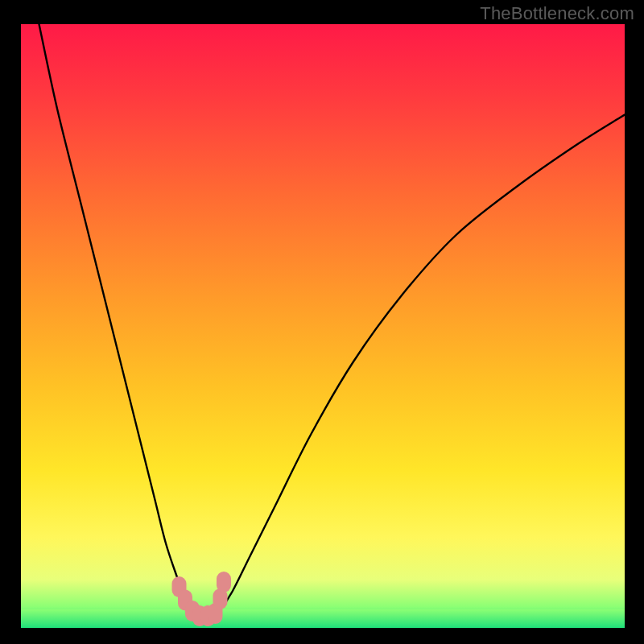  Describe the element at coordinates (557, 14) in the screenshot. I see `watermark-text: TheBottleneck.com` at that location.